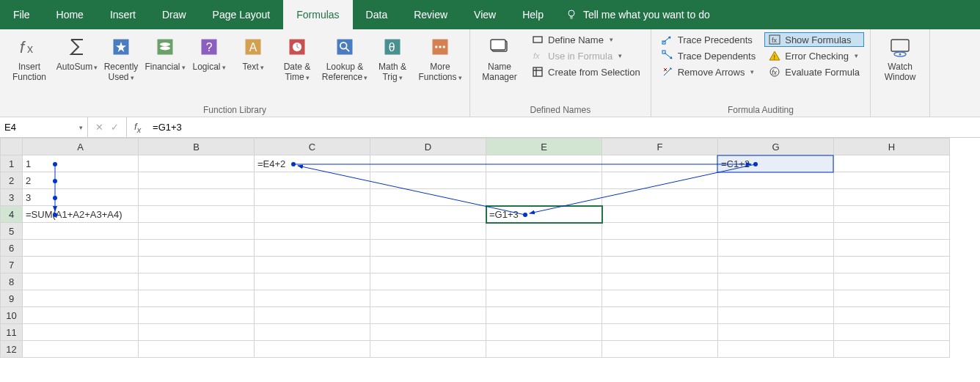  I want to click on cell-e6, so click(544, 248).